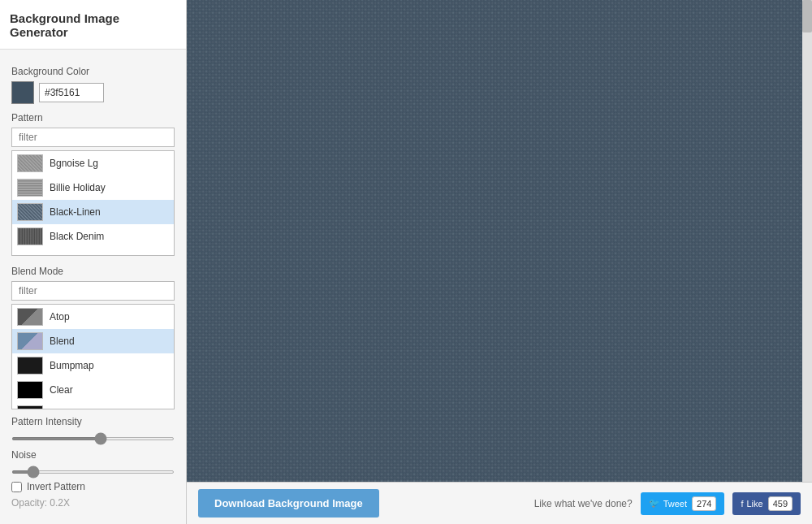 The height and width of the screenshot is (524, 812). What do you see at coordinates (93, 439) in the screenshot?
I see `pattern-intensity-slider` at bounding box center [93, 439].